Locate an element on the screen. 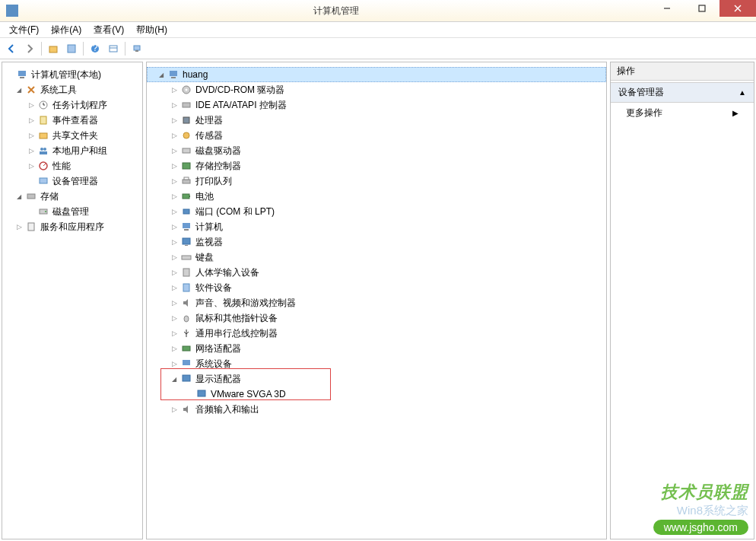 The image size is (756, 541). device-mouse: 鼠标和其他指针设备 is located at coordinates (376, 318).